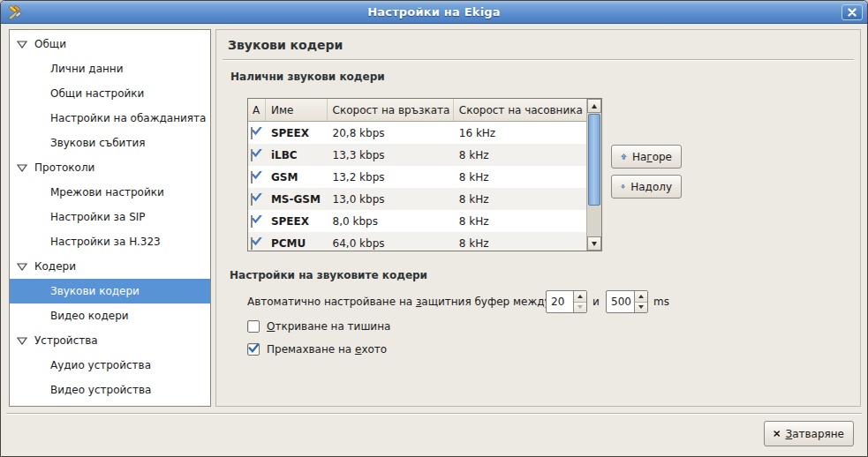  Describe the element at coordinates (109, 341) in the screenshot. I see `tree-item-devices: Устройства` at that location.